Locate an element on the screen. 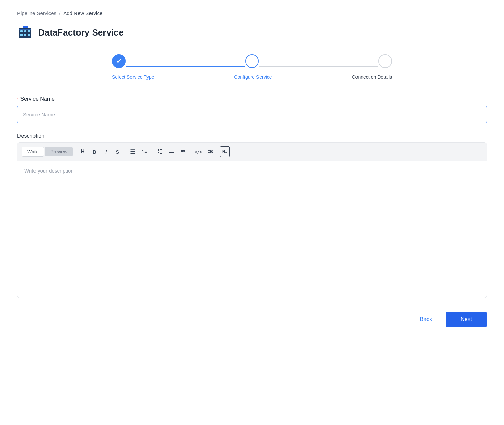 This screenshot has height=425, width=504. page-header: DataFactory Service is located at coordinates (252, 32).